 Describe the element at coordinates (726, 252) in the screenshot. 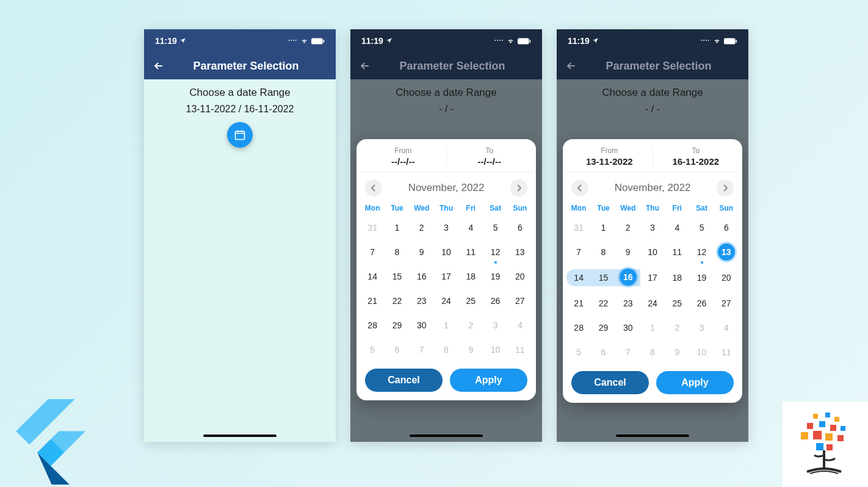

I see `calendar-day-start: 13` at that location.